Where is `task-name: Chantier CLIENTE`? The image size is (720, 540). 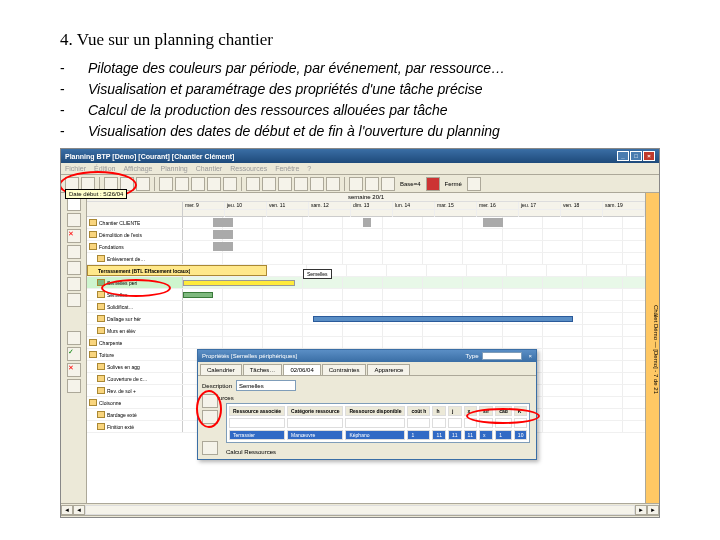
task-name: Chantier CLIENTE is located at coordinates (120, 223).